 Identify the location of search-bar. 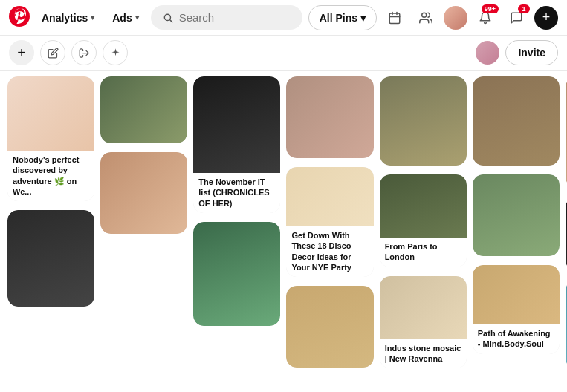
(227, 18).